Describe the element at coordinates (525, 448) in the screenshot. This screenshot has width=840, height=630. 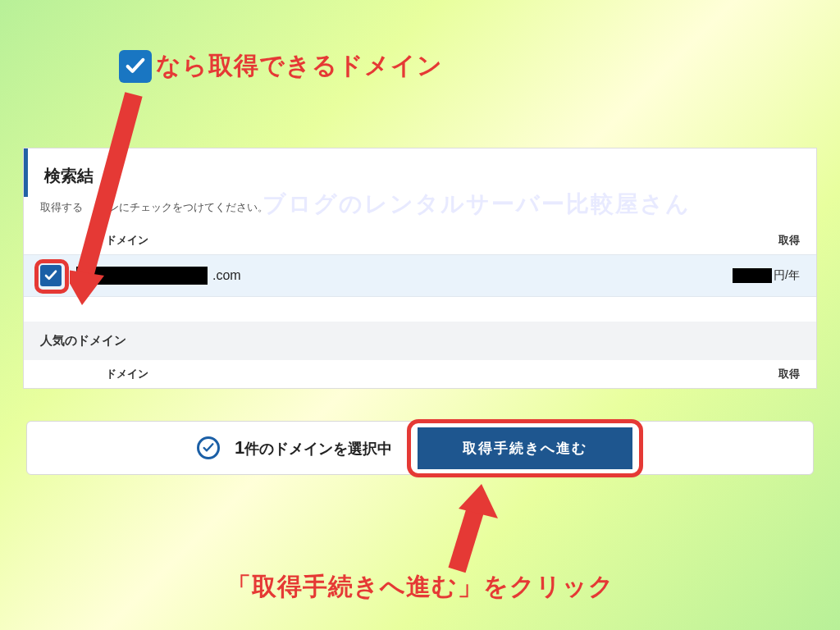
I see `proceed-button: 取得手続きへ進む` at that location.